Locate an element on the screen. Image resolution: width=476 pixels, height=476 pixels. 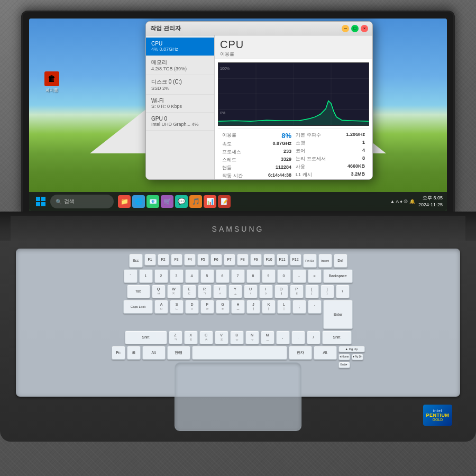
key-0: 0 is located at coordinates (284, 276).